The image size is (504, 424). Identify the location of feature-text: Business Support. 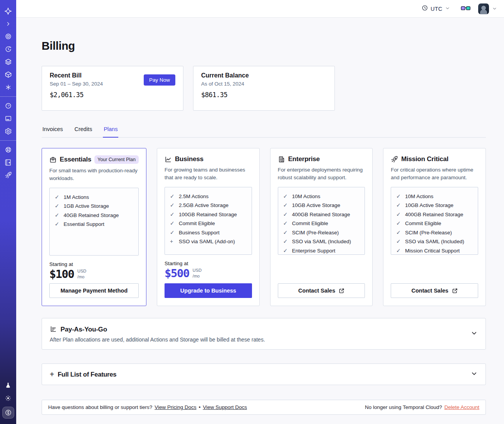
(199, 233).